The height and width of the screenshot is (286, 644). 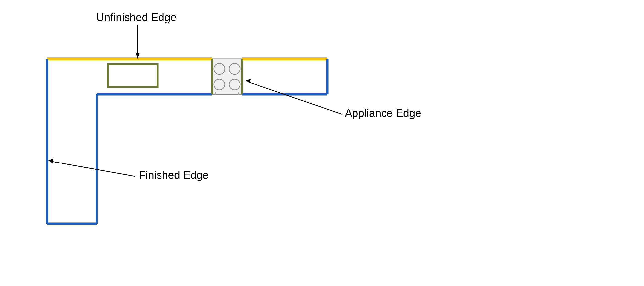 What do you see at coordinates (383, 113) in the screenshot?
I see `svg-text: Appliance Edge` at bounding box center [383, 113].